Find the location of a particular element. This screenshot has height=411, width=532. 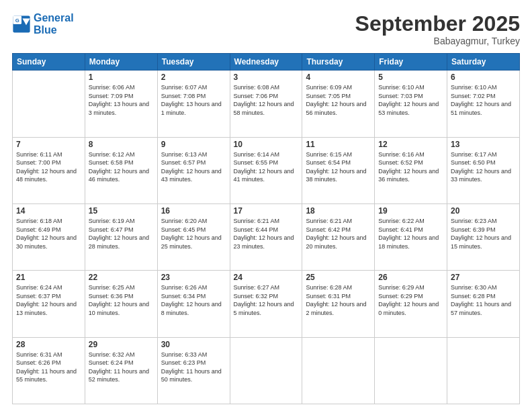

cell-info: Sunrise: 6:10 AM Sunset: 7:02 PM Dayligh… is located at coordinates (484, 100).